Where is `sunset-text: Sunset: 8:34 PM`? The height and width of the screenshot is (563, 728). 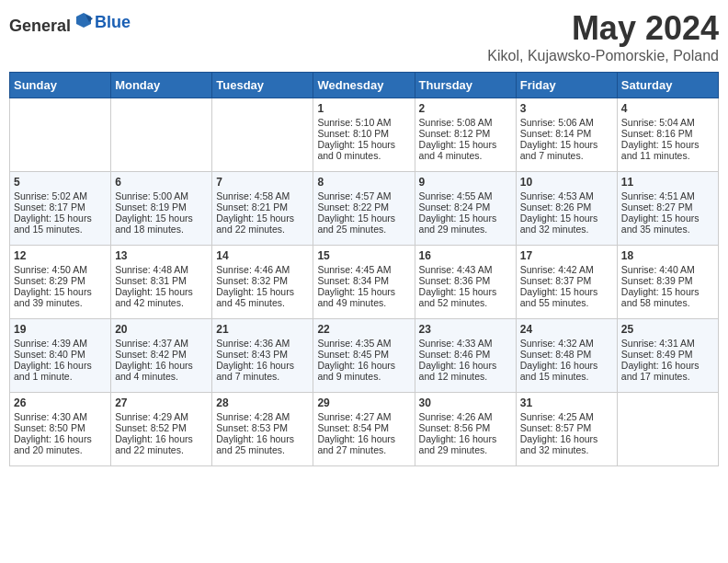 sunset-text: Sunset: 8:34 PM is located at coordinates (364, 281).